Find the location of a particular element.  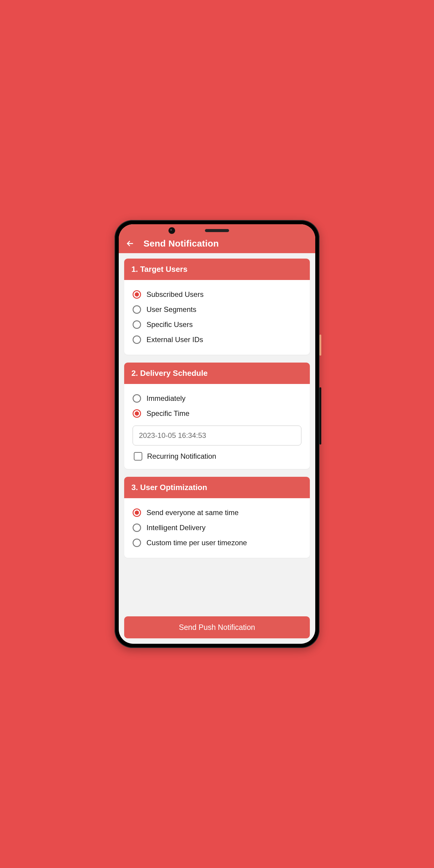

radio-send-same-time: Send everyone at same time is located at coordinates (217, 513).